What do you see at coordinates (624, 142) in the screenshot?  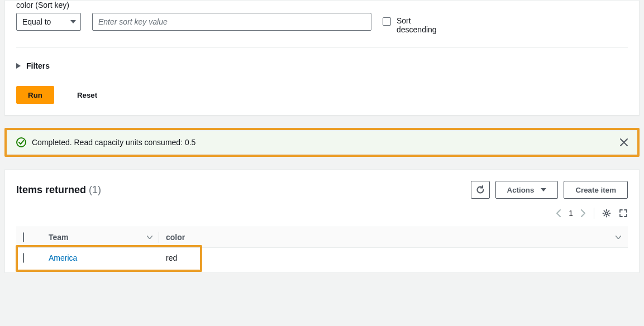 I see `close-icon` at bounding box center [624, 142].